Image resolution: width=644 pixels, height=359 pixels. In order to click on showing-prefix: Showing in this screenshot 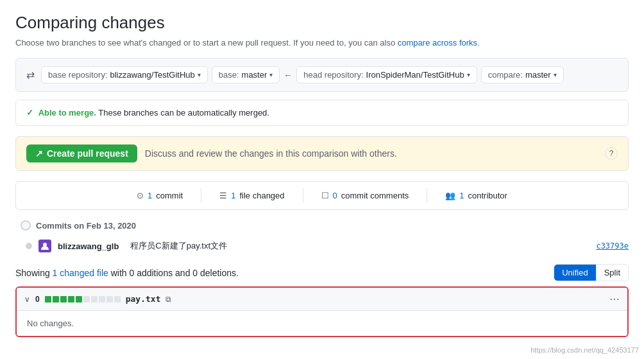, I will do `click(33, 273)`.